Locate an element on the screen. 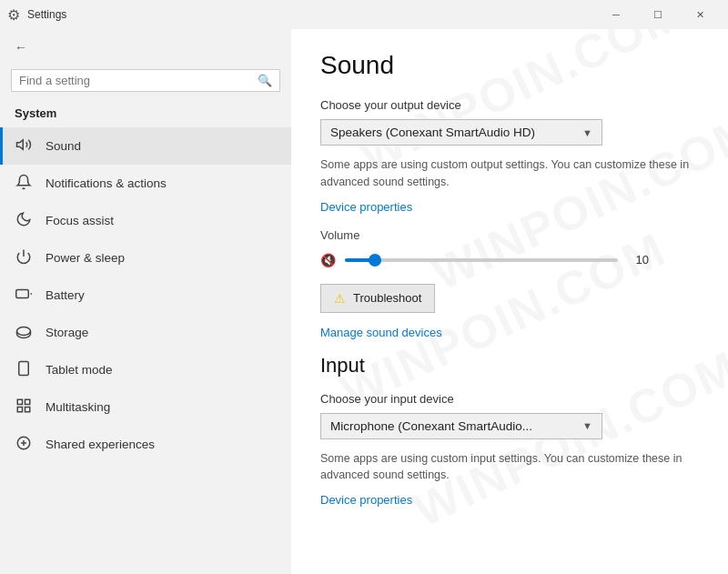  troubleshoot-label: Troubleshoot is located at coordinates (388, 298).